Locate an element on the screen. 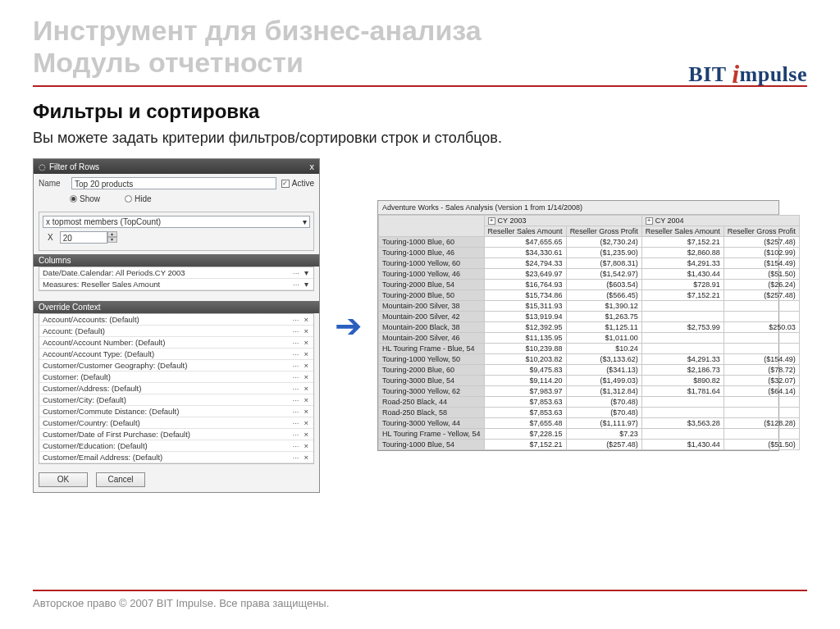 Image resolution: width=840 pixels, height=629 pixels. list-item: Customer: (Default)···× is located at coordinates (176, 377).